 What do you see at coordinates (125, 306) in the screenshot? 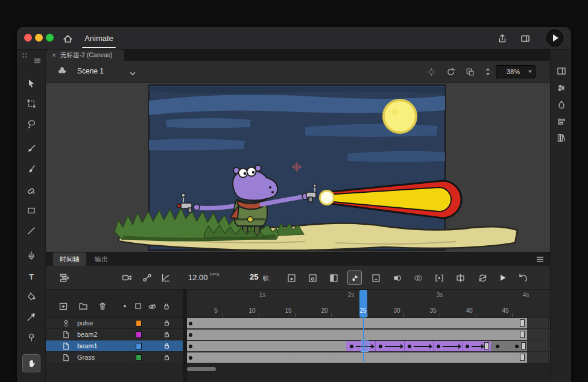
I see `highlight-column-icon` at bounding box center [125, 306].